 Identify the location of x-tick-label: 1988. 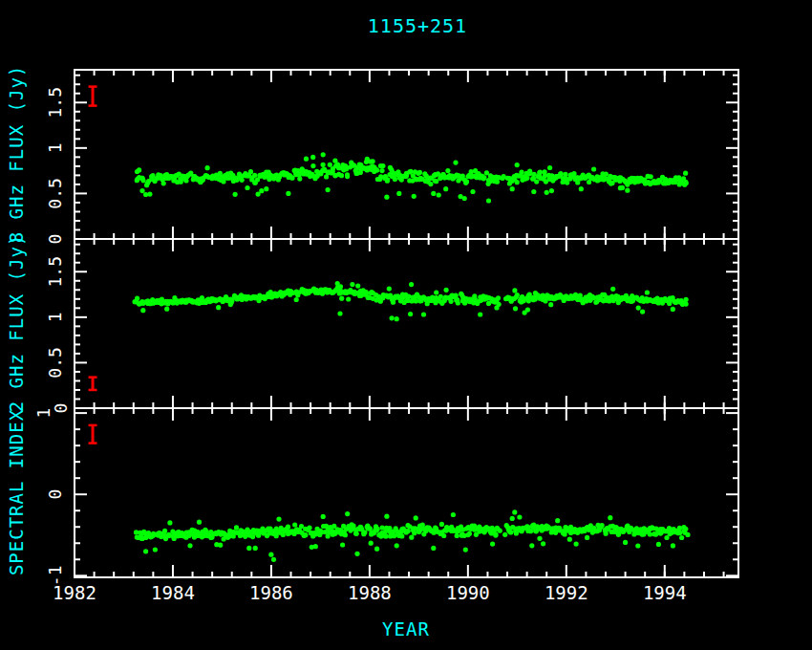
(370, 593).